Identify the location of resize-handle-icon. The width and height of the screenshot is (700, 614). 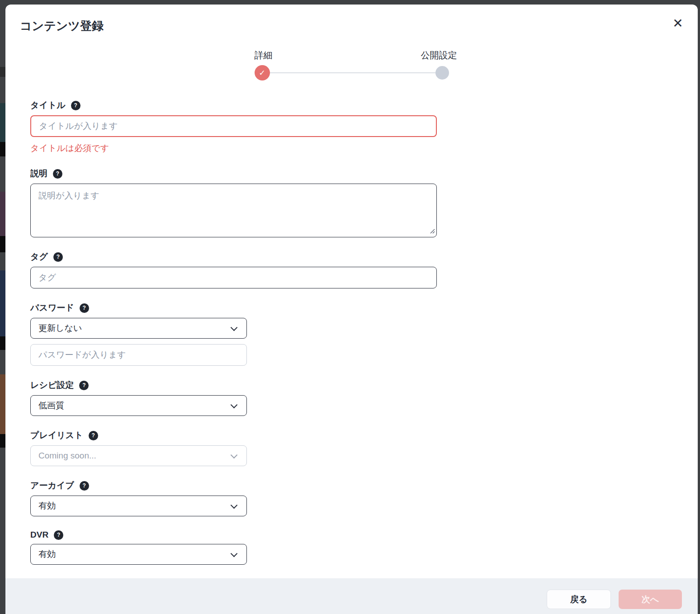
(432, 231).